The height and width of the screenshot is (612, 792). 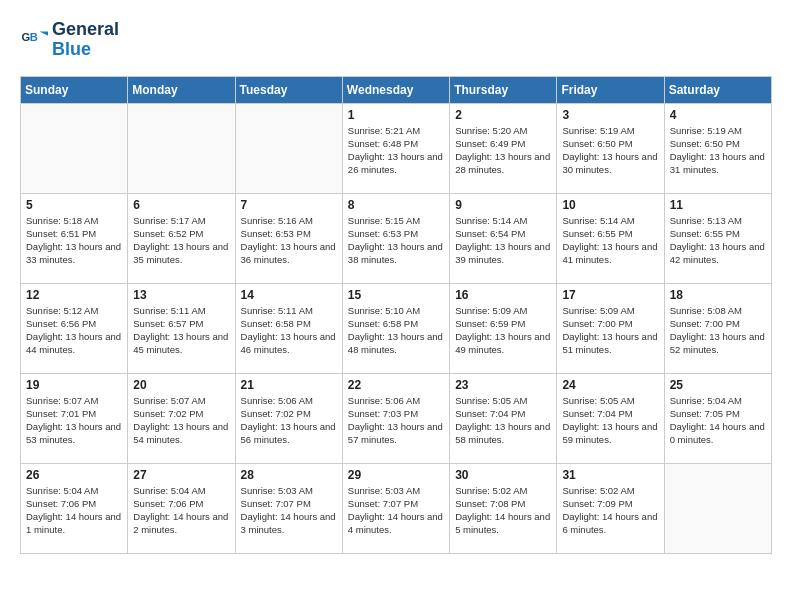 What do you see at coordinates (384, 220) in the screenshot?
I see `sunrise-time: Sunrise: 5:15 AM` at bounding box center [384, 220].